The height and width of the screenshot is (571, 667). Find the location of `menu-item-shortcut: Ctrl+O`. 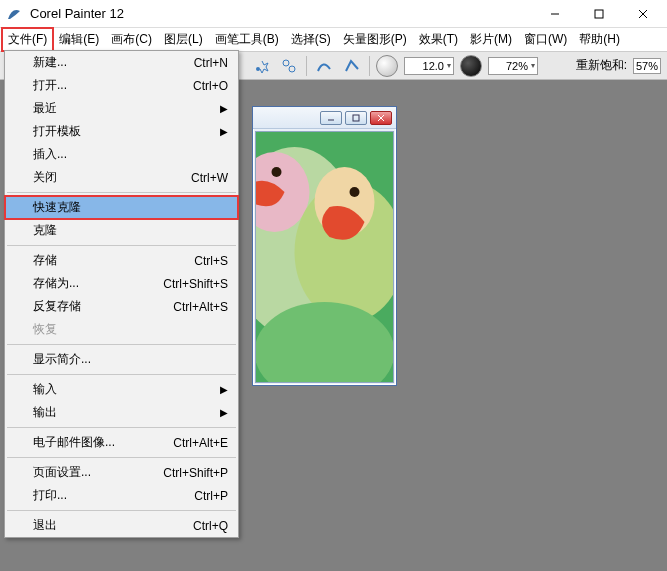

menu-item-shortcut: Ctrl+O is located at coordinates (210, 86).